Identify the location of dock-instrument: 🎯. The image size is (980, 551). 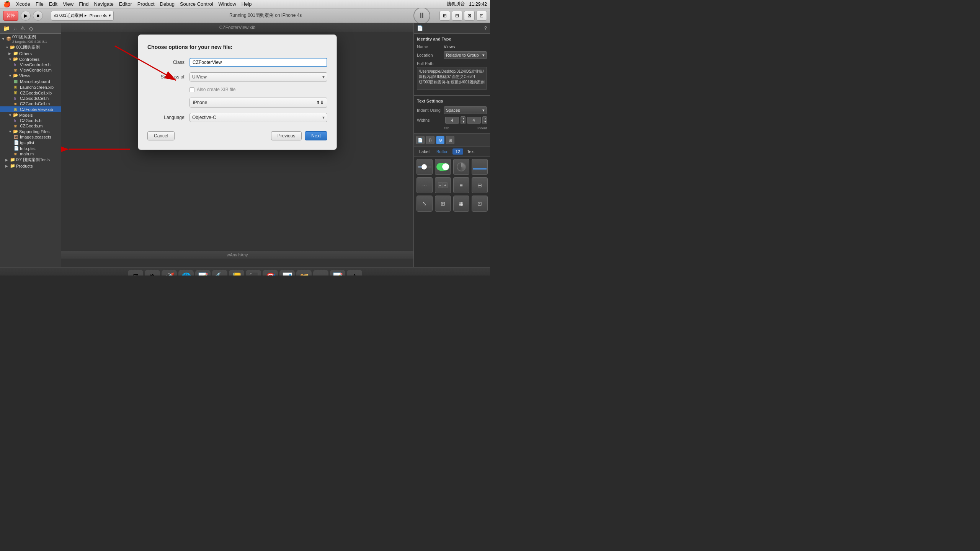
(270, 273).